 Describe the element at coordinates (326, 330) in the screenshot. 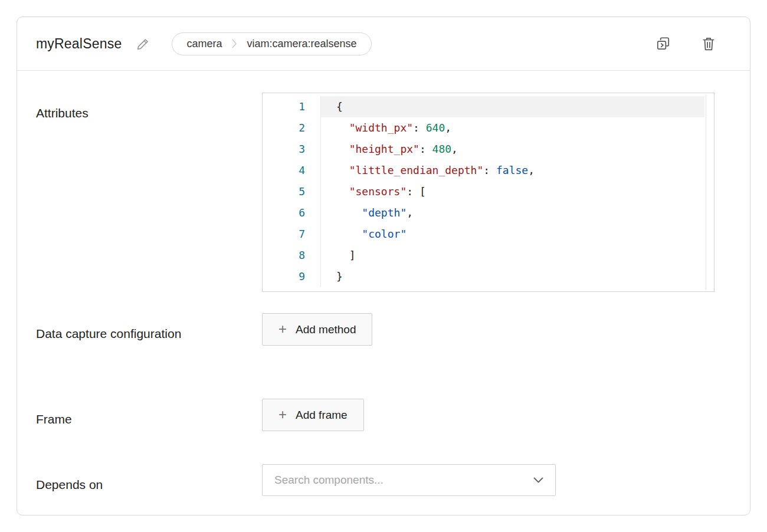

I see `add-method-label: Add method` at that location.